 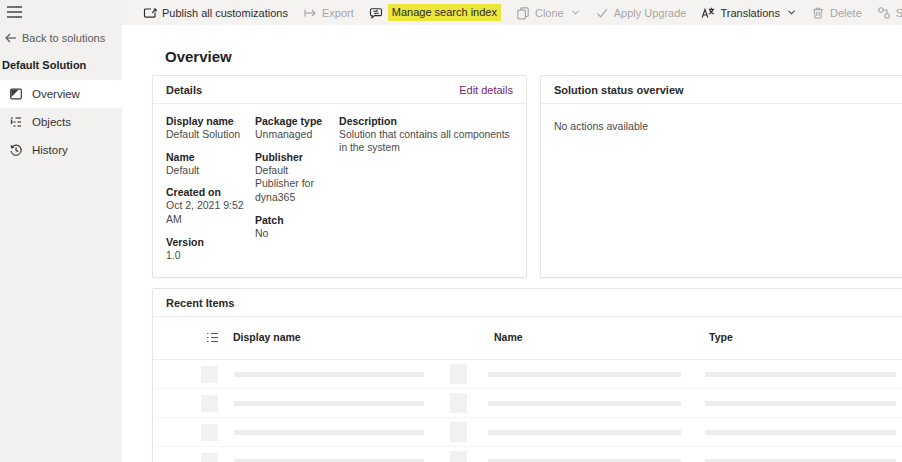 I want to click on column-header-name: Name, so click(x=508, y=337).